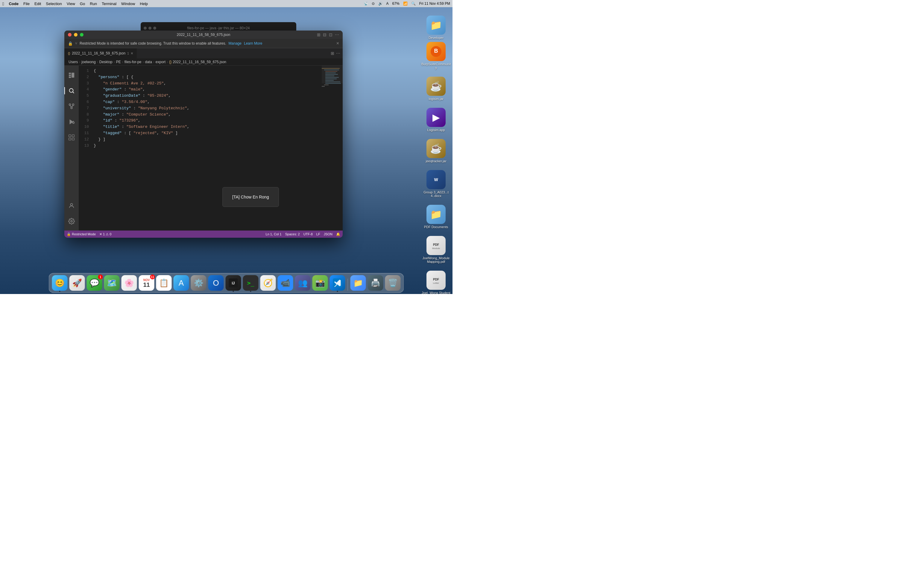 Image resolution: width=905 pixels, height=588 pixels. What do you see at coordinates (60, 283) in the screenshot?
I see `dock-finder: 😊` at bounding box center [60, 283].